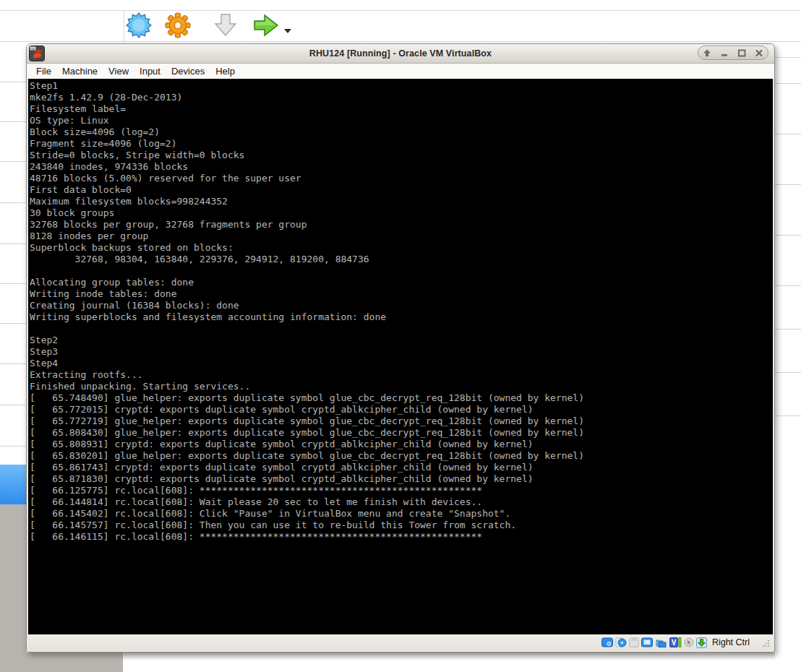 This screenshot has height=672, width=801. I want to click on floppy-icon, so click(634, 642).